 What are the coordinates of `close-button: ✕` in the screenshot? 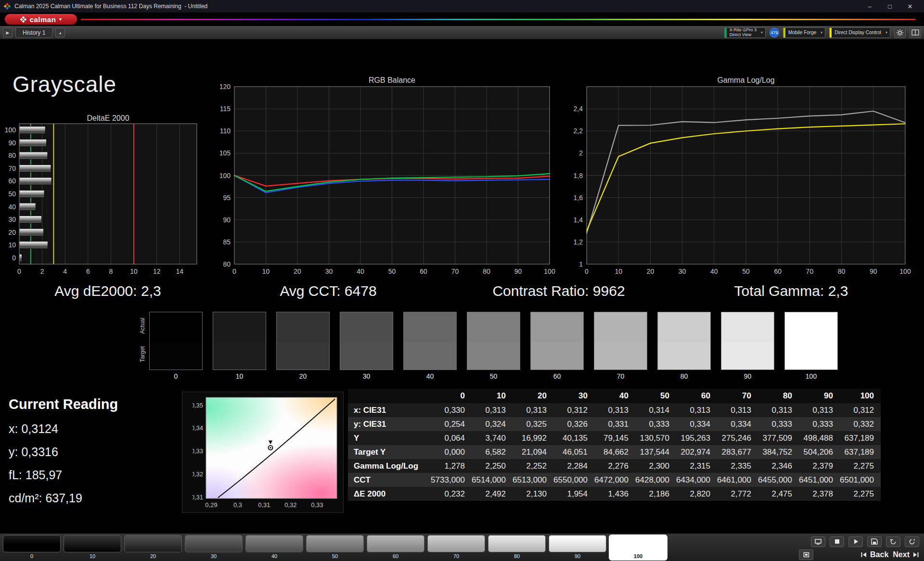 It's located at (910, 6).